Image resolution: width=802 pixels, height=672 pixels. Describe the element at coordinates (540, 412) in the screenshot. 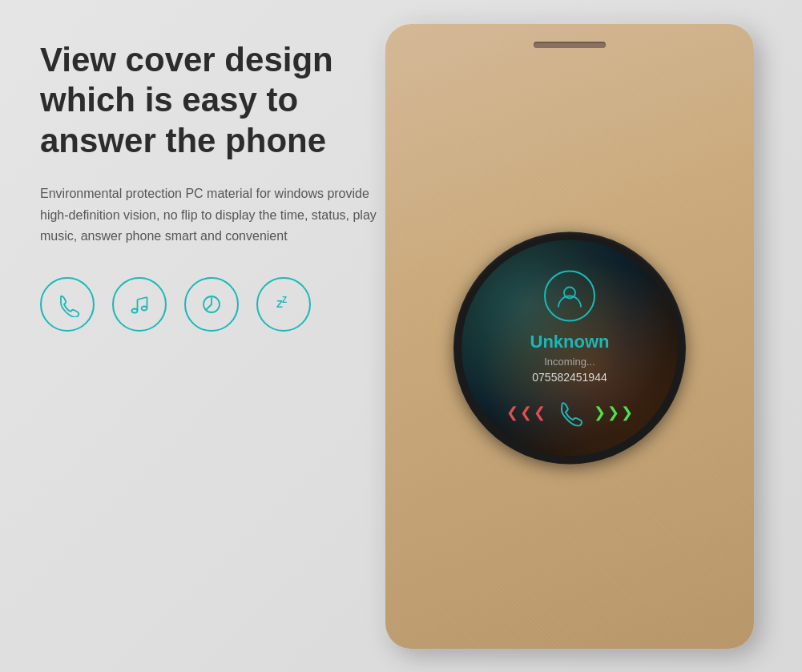

I see `decline-arrow-3: ❮` at that location.